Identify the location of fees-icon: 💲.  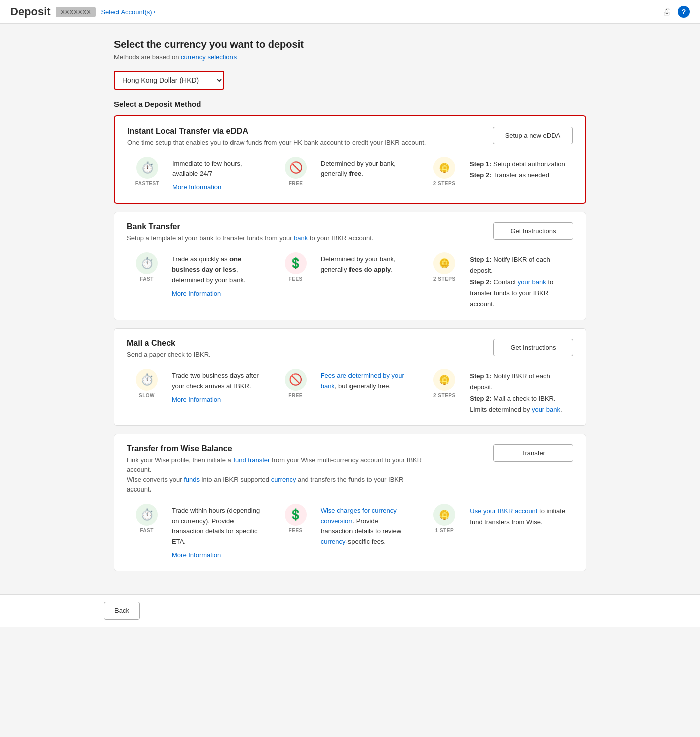
(296, 263).